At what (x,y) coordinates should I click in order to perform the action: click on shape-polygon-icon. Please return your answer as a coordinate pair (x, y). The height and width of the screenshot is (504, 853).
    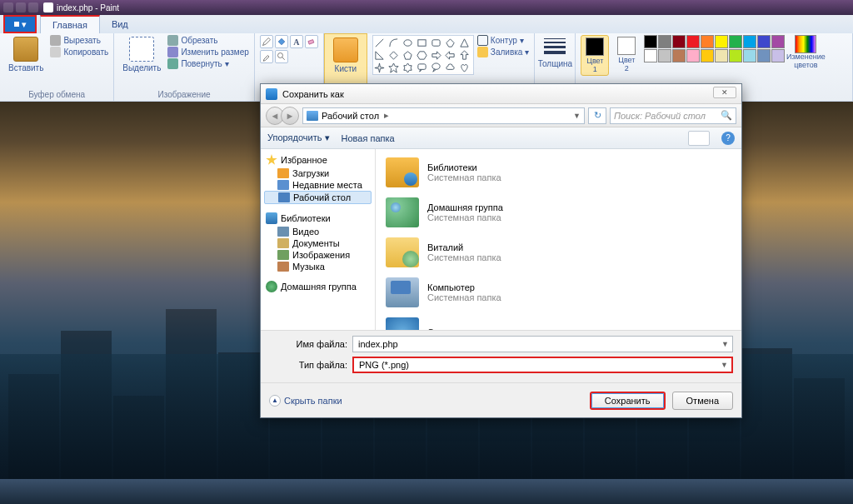
    Looking at the image, I should click on (451, 42).